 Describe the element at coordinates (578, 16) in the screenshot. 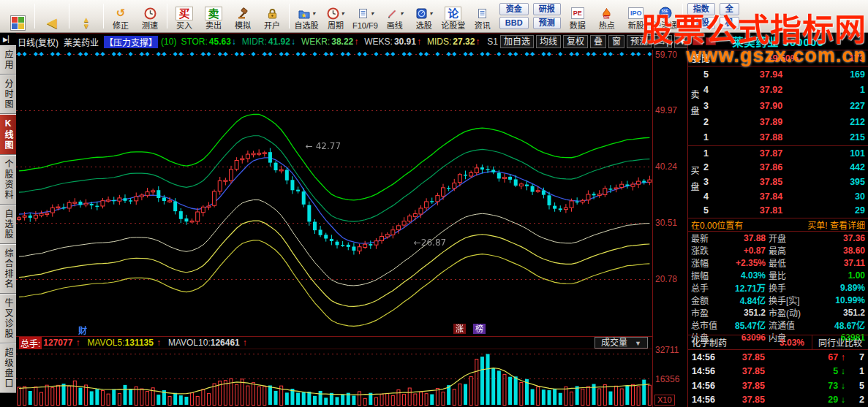

I see `toolbar-data-button: PE数据` at that location.